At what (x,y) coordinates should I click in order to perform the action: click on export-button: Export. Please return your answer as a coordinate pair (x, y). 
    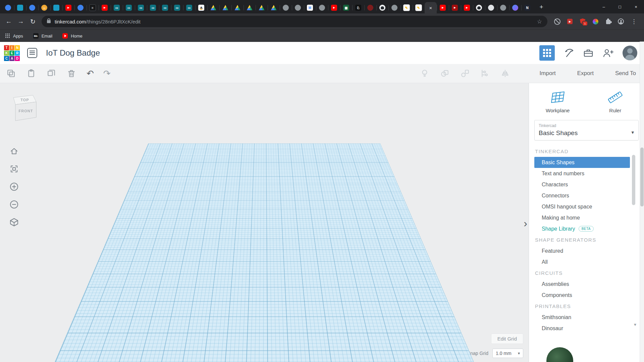
    Looking at the image, I should click on (586, 73).